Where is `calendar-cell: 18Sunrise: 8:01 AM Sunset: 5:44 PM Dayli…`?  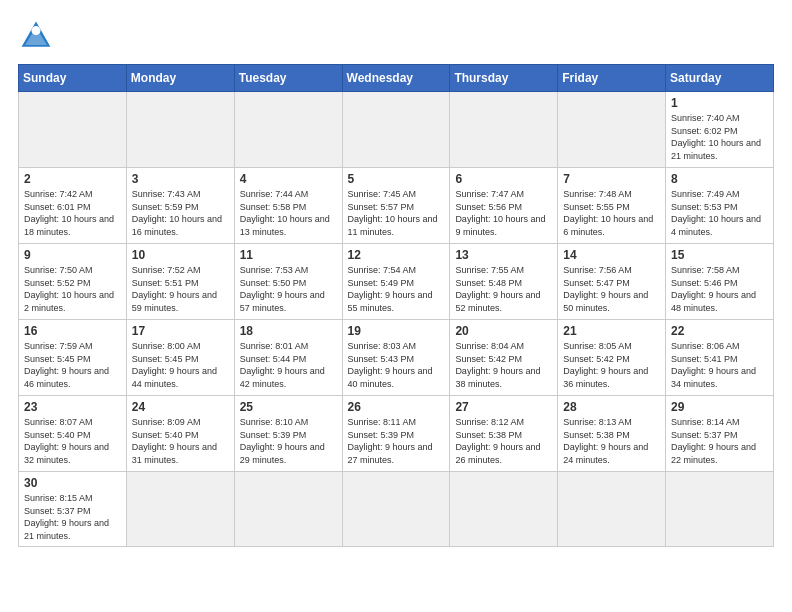
calendar-cell: 18Sunrise: 8:01 AM Sunset: 5:44 PM Dayli… is located at coordinates (288, 358).